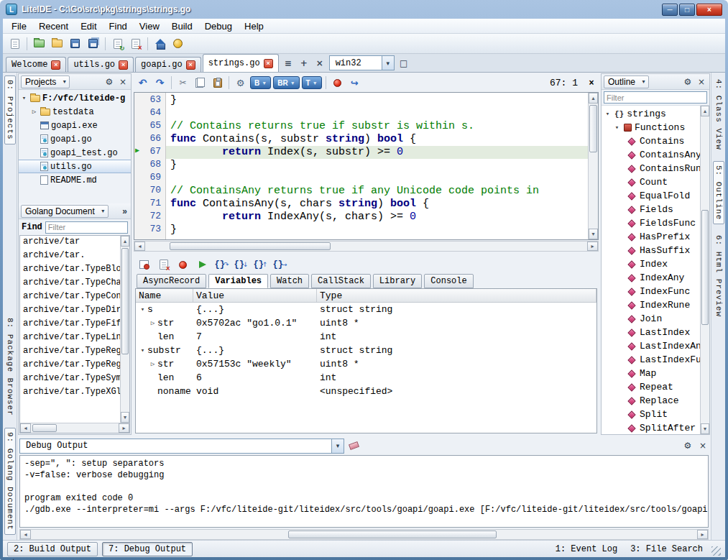 The height and width of the screenshot is (560, 728). What do you see at coordinates (88, 26) in the screenshot?
I see `menu-edit: Edit` at bounding box center [88, 26].